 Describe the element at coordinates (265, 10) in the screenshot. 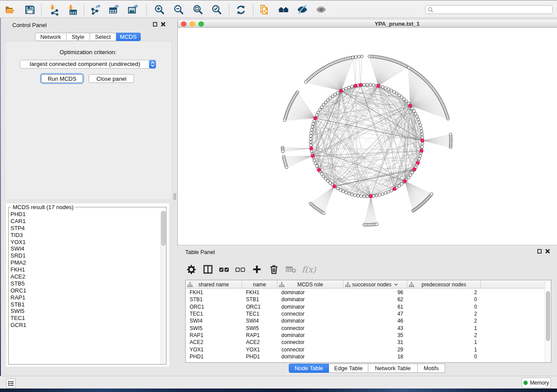

I see `clone-network-icon` at that location.